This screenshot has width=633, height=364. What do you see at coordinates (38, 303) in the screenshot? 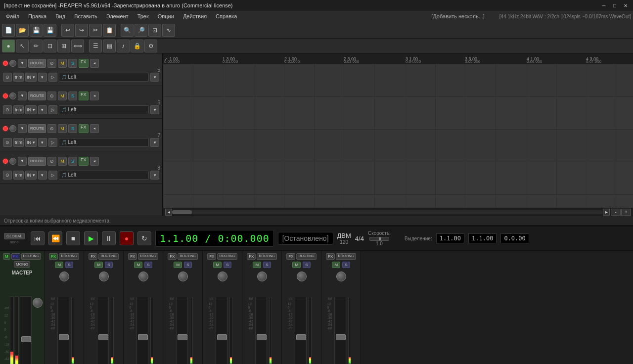
I see `master-pan-knob` at bounding box center [38, 303].